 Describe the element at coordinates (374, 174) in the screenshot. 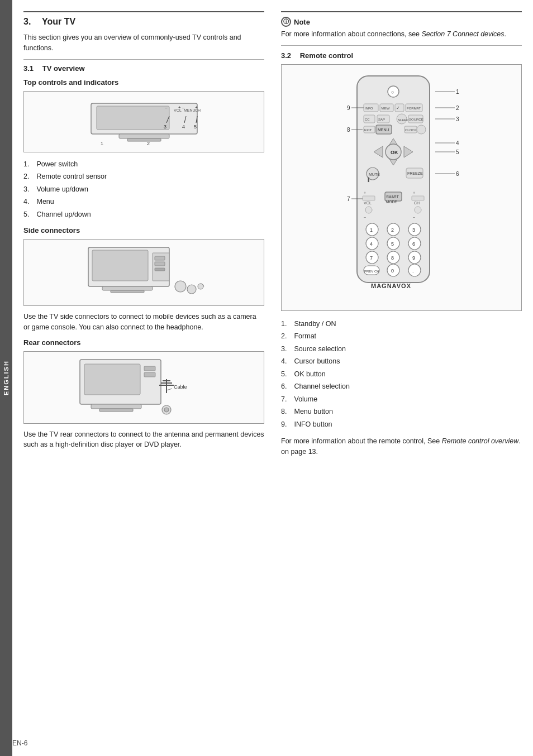

I see `svg-text: MUTE` at that location.